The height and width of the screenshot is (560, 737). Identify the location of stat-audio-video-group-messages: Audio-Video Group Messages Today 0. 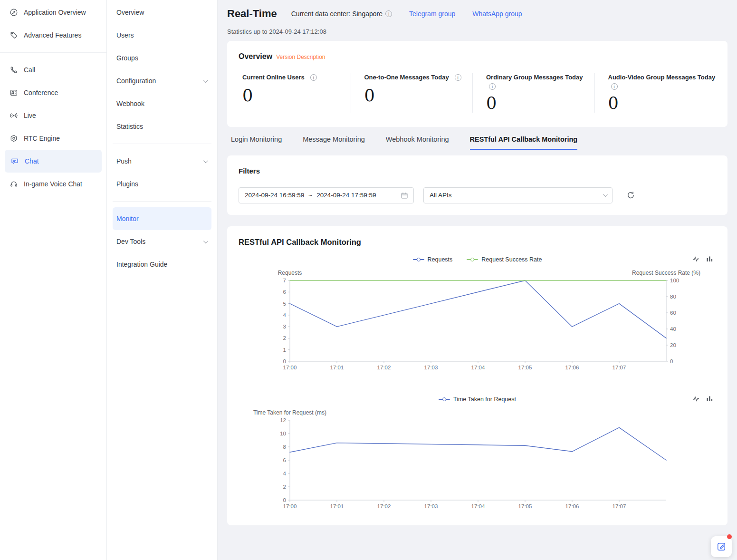
(656, 93).